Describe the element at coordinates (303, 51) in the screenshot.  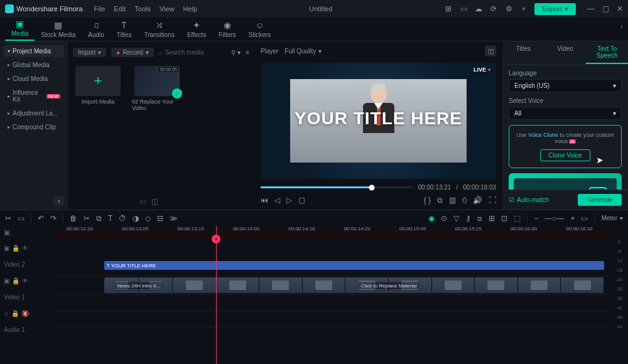
I see `quality-dropdown: Full Quality▾` at that location.